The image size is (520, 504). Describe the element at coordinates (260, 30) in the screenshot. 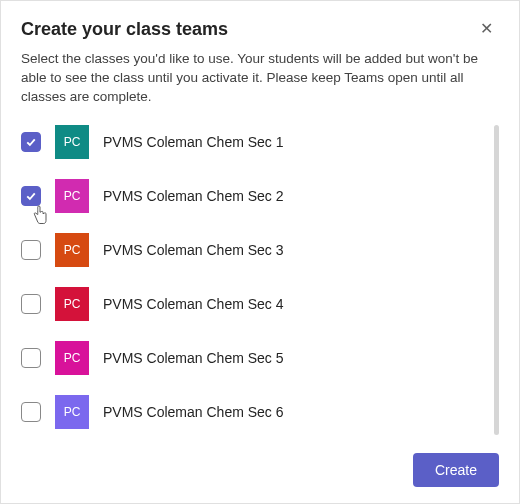

I see `dialog-header: Create your class teams ✕` at that location.